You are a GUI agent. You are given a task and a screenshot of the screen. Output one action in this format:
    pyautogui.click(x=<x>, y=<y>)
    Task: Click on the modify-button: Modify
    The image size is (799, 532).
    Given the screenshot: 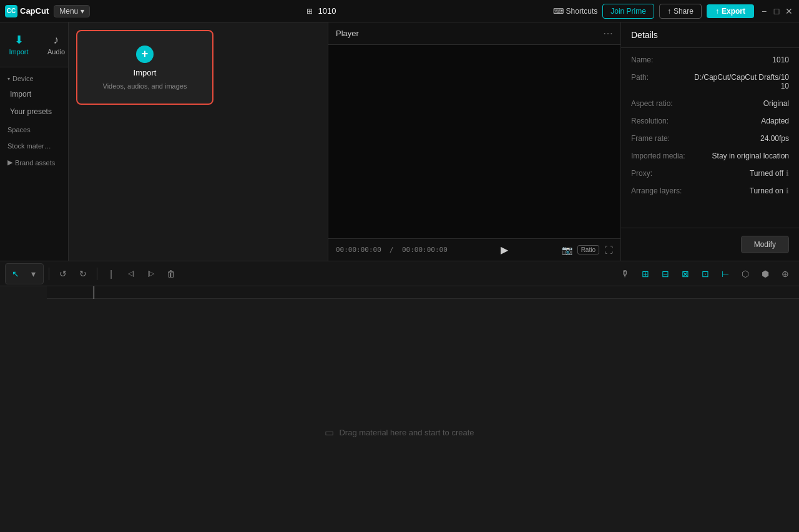 What is the action you would take?
    pyautogui.click(x=765, y=244)
    